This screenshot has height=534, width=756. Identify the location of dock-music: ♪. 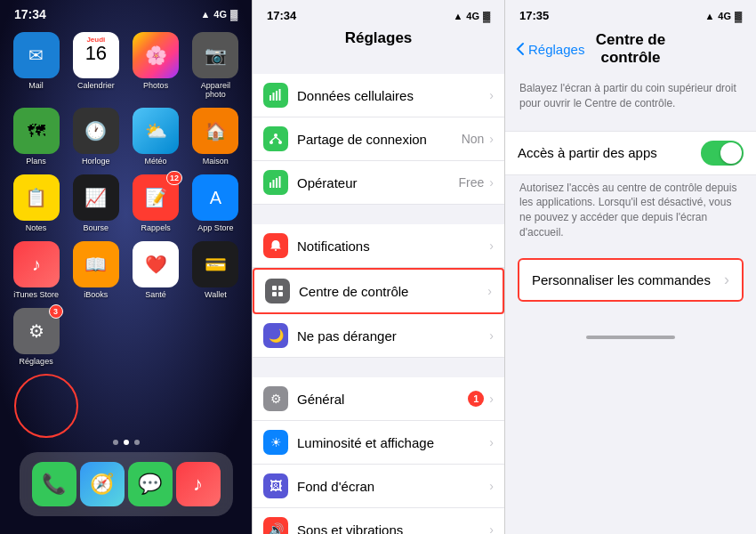
(198, 484).